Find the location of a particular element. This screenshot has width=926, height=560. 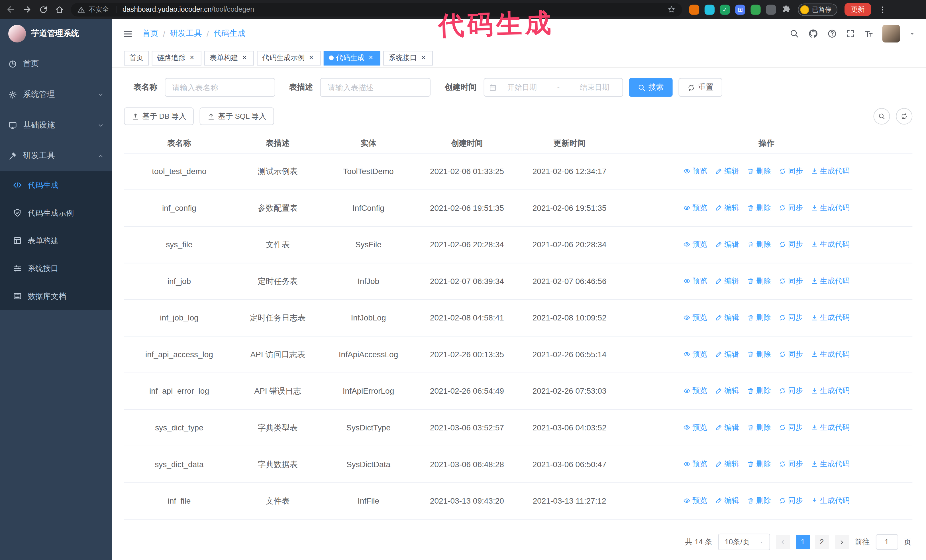

hamburger-icon is located at coordinates (128, 34).